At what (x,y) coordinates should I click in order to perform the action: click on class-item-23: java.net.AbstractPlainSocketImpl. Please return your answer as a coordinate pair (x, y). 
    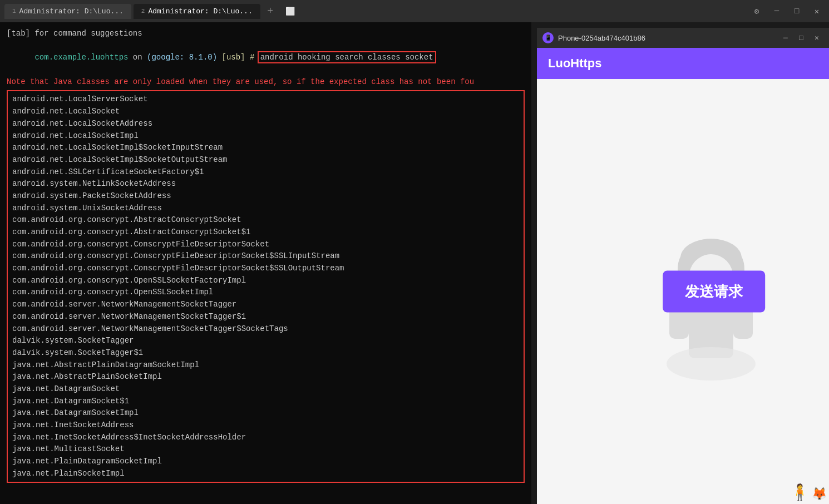
    Looking at the image, I should click on (266, 377).